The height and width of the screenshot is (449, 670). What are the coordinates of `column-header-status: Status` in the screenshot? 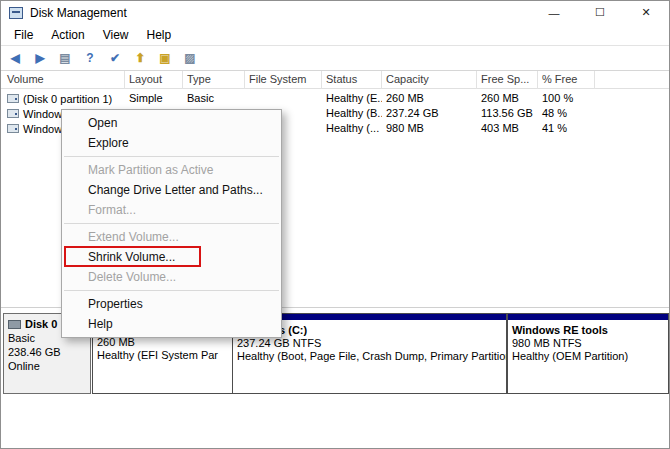 It's located at (352, 80).